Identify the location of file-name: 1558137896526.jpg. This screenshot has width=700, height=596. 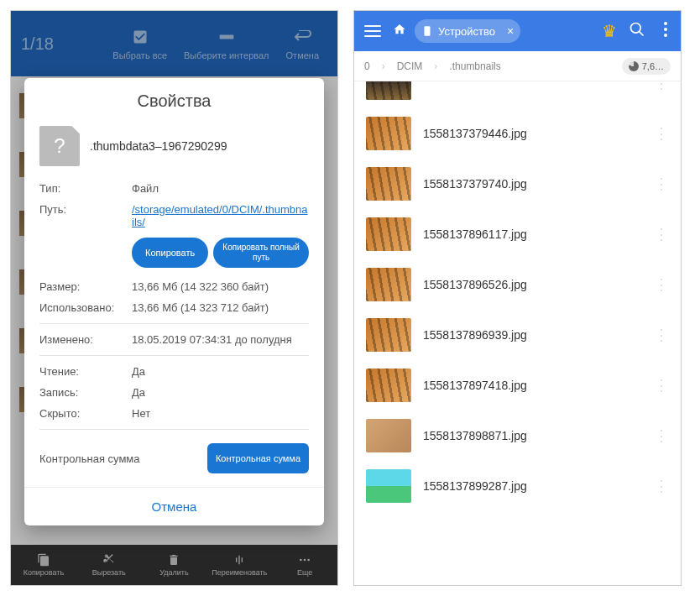
(532, 285).